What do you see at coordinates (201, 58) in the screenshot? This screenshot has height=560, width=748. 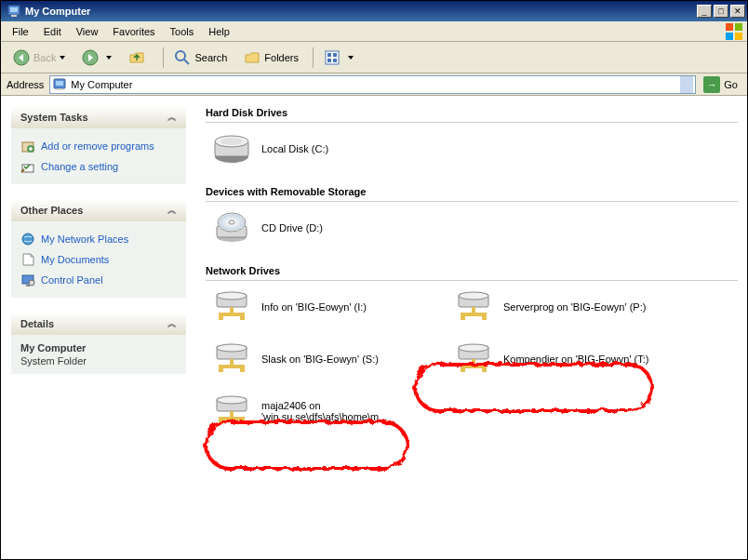 I see `search-button: Search` at bounding box center [201, 58].